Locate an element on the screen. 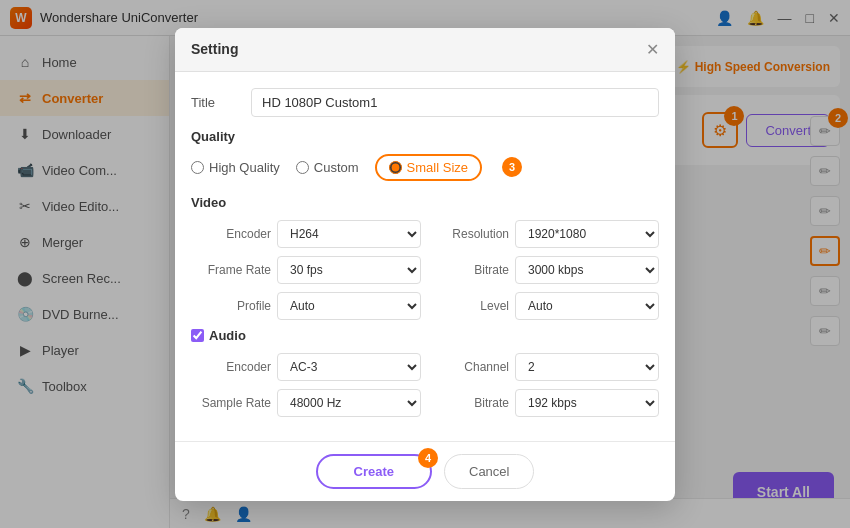 This screenshot has width=850, height=528. create-button: Create 4 is located at coordinates (374, 472).